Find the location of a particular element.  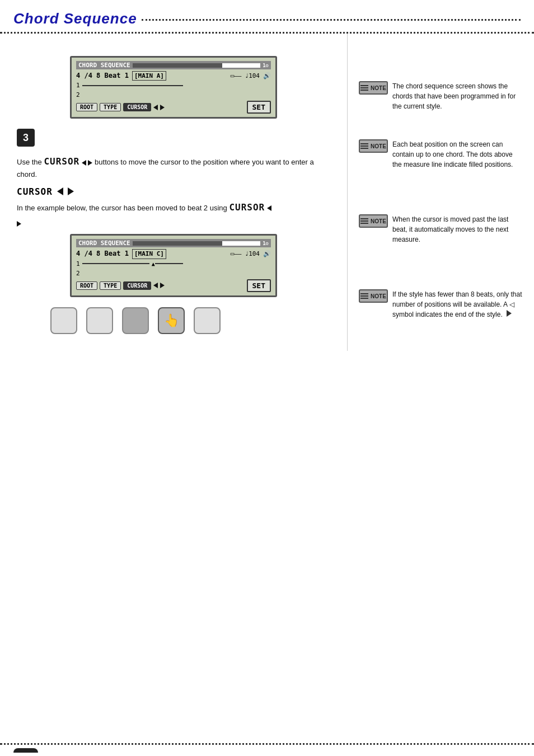

lcd-screen-1: CHORD SEQUENCE 1⚙ 4 /4 8 Beat 1 [MAIN A]… is located at coordinates (174, 87).